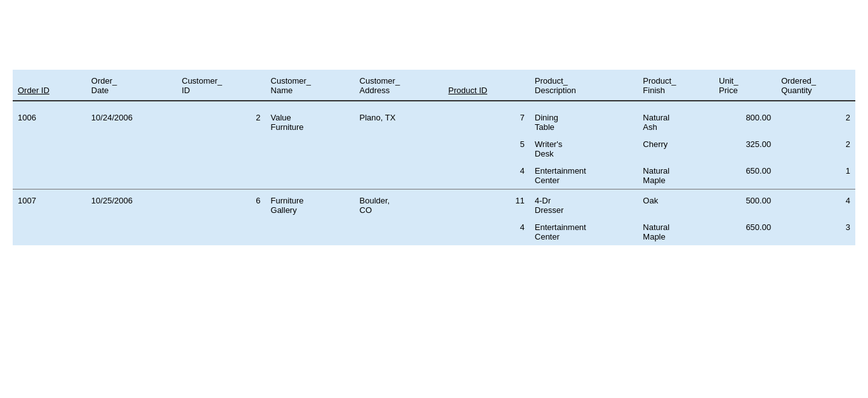  Describe the element at coordinates (310, 85) in the screenshot. I see `col-customer-name: Customer_Name` at that location.